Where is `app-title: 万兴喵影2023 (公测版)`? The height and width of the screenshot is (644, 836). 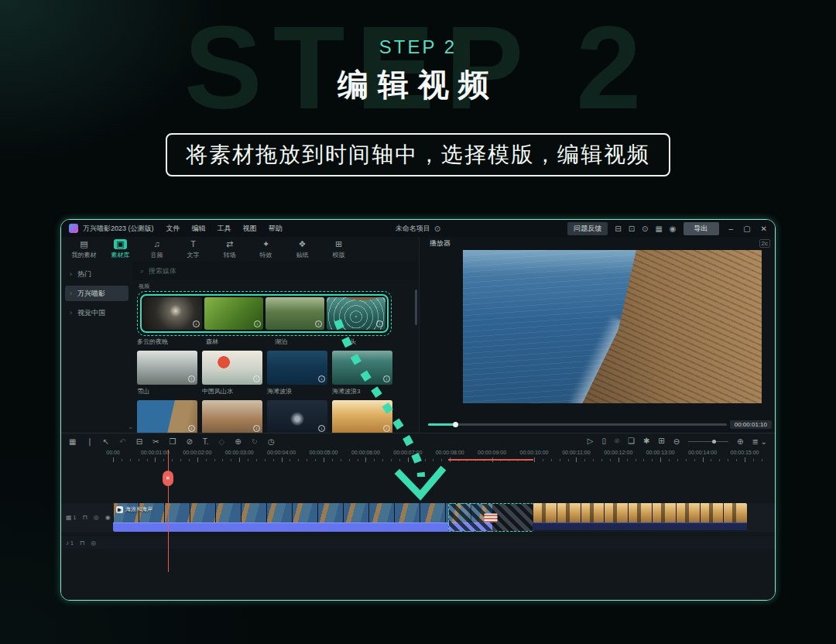
app-title: 万兴喵影2023 (公测版) is located at coordinates (118, 229).